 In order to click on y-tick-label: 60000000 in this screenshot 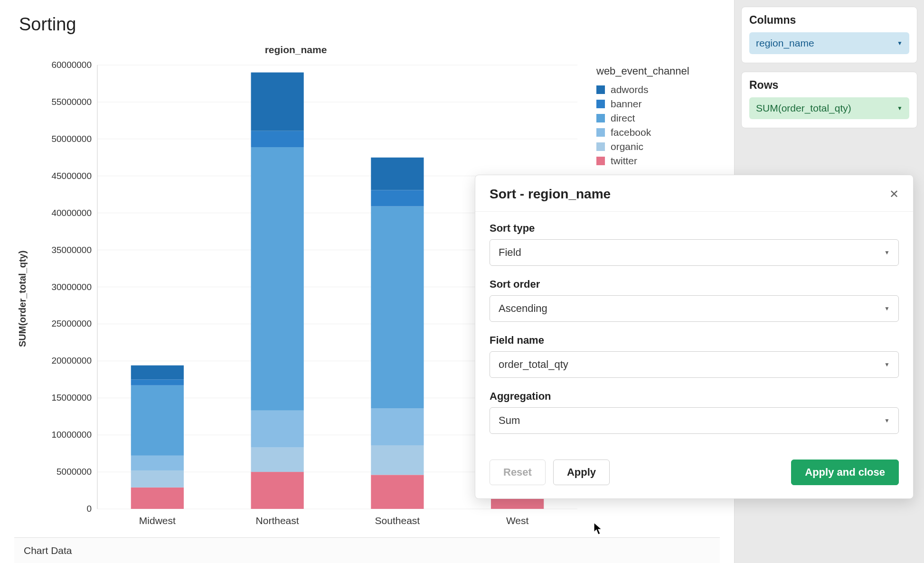, I will do `click(71, 65)`.